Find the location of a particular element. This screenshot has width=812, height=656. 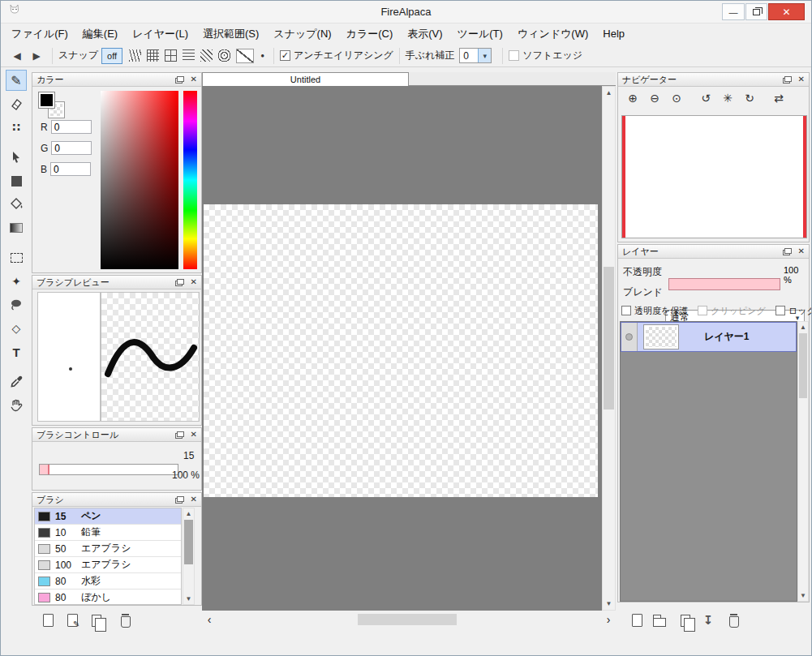

title-bar: FireAlpaca — ✕ is located at coordinates (406, 12).